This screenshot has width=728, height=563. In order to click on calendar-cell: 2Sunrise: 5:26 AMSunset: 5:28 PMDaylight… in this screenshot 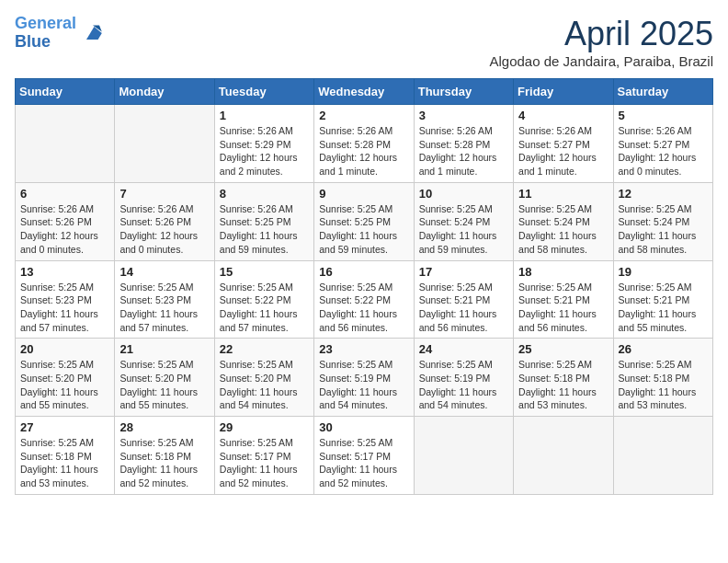, I will do `click(364, 144)`.